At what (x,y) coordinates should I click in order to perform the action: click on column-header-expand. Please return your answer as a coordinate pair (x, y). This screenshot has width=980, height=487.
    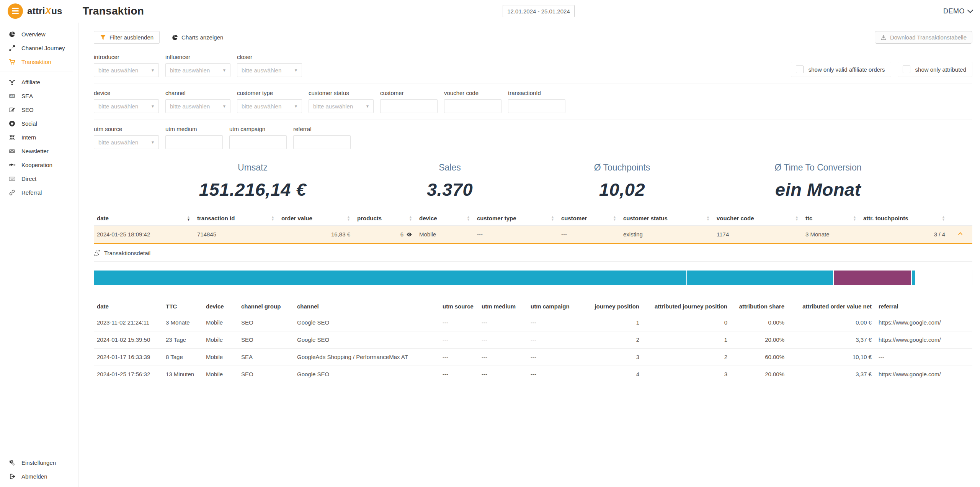
    Looking at the image, I should click on (961, 218).